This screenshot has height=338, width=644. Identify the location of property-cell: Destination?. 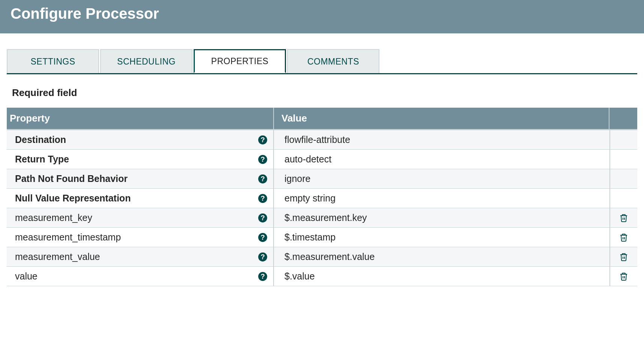
(140, 140).